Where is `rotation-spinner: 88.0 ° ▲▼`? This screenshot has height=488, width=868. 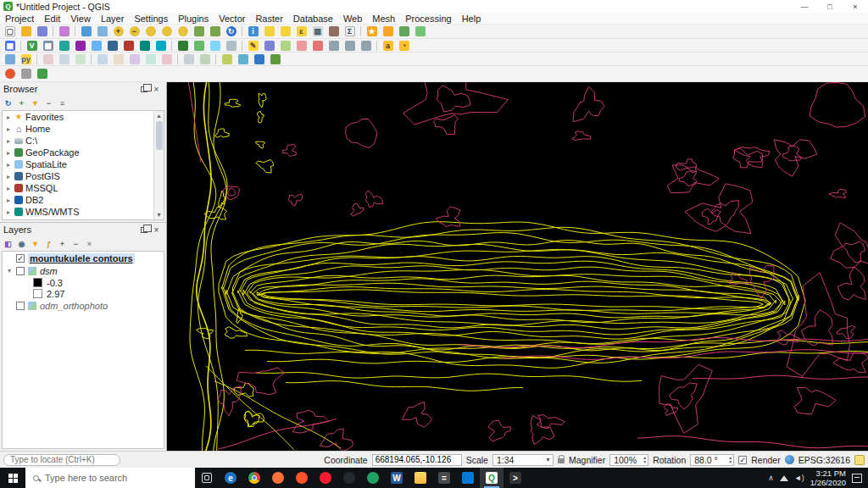
rotation-spinner: 88.0 ° ▲▼ is located at coordinates (712, 460).